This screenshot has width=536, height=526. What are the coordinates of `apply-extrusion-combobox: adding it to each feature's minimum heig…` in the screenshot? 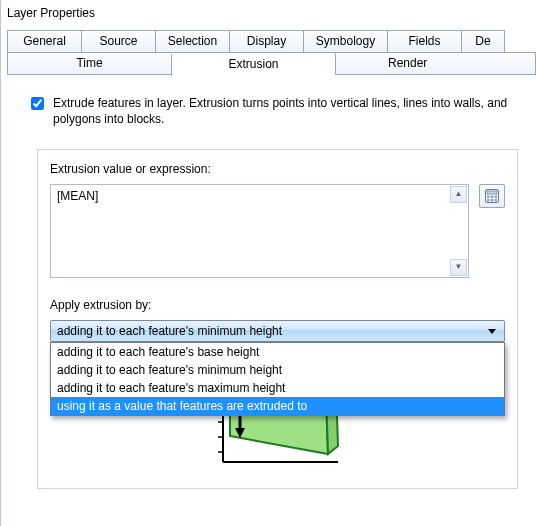 It's located at (278, 331).